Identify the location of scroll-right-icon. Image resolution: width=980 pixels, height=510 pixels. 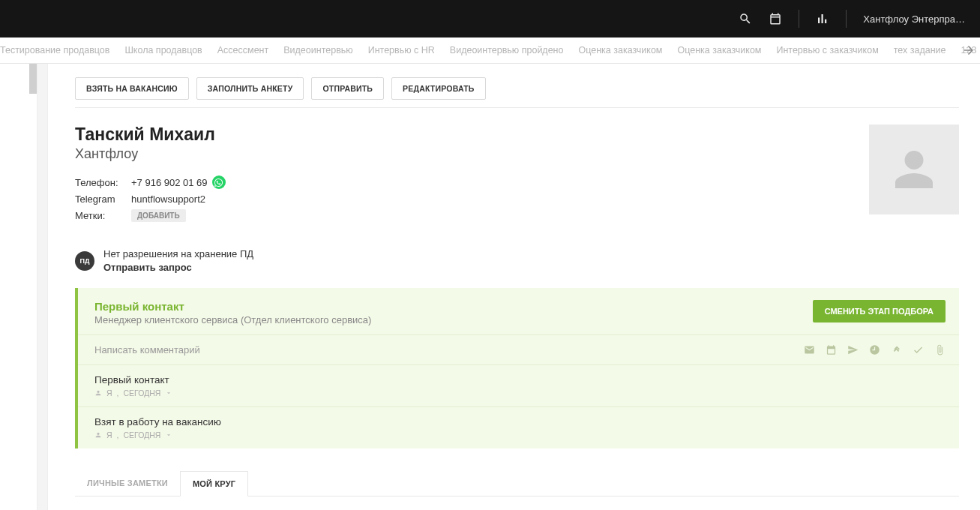
(969, 50).